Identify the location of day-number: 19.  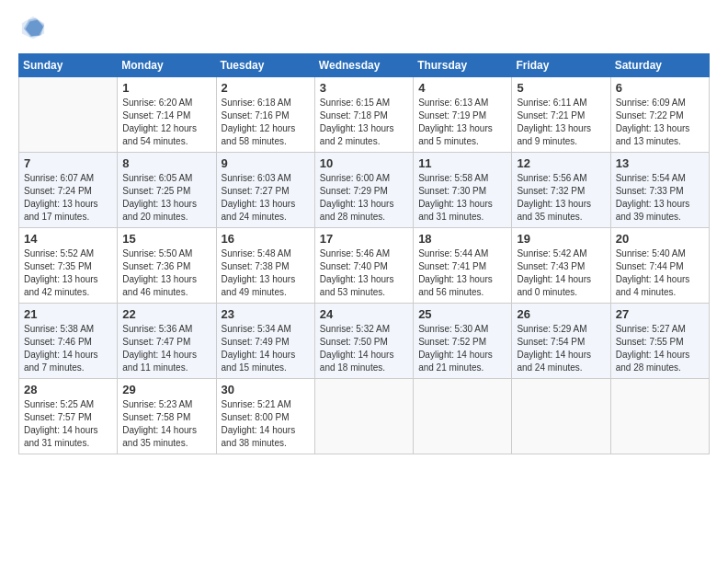
(561, 239).